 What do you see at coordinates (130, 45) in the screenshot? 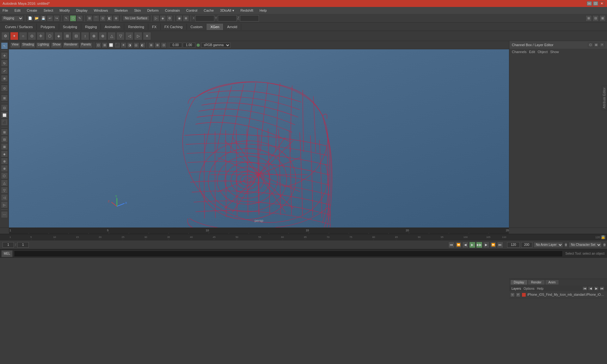
I see `vt-shadow-btn: ◑` at bounding box center [130, 45].